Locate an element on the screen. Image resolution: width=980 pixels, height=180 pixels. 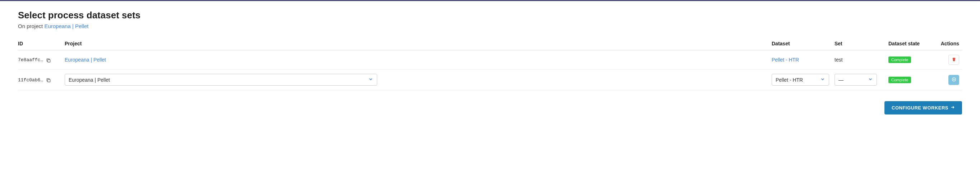
add-button is located at coordinates (954, 80).